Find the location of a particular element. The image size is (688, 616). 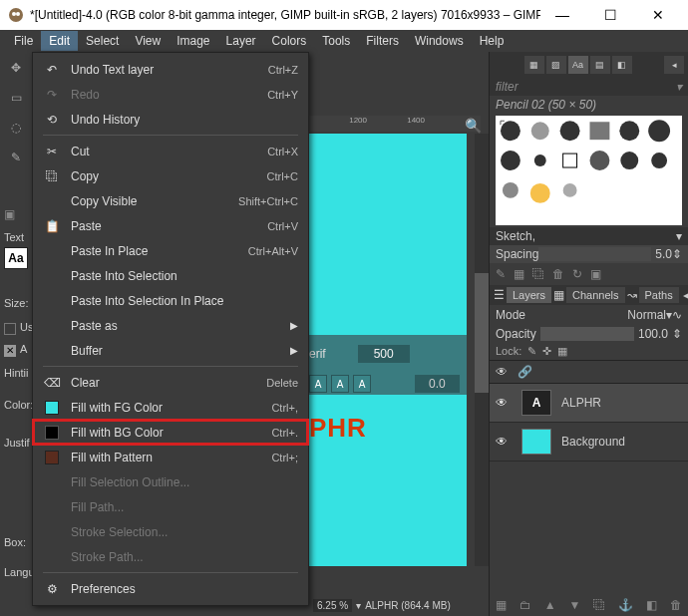

minimize-button: — is located at coordinates (562, 15).